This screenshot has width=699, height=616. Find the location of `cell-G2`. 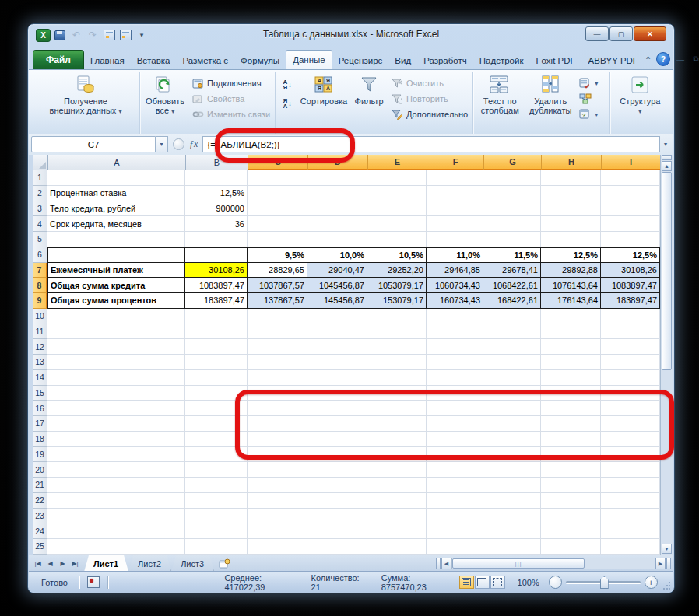

cell-G2 is located at coordinates (512, 194).